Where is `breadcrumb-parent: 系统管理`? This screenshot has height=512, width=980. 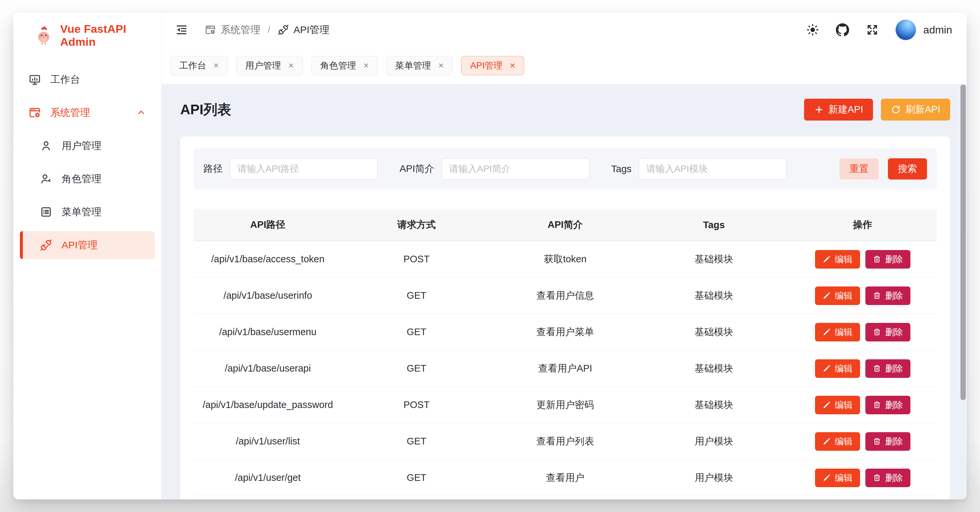
breadcrumb-parent: 系统管理 is located at coordinates (232, 30).